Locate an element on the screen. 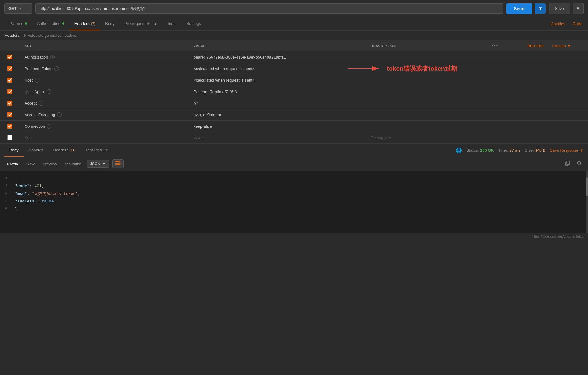 This screenshot has width=588, height=375. auth-dot is located at coordinates (63, 24).